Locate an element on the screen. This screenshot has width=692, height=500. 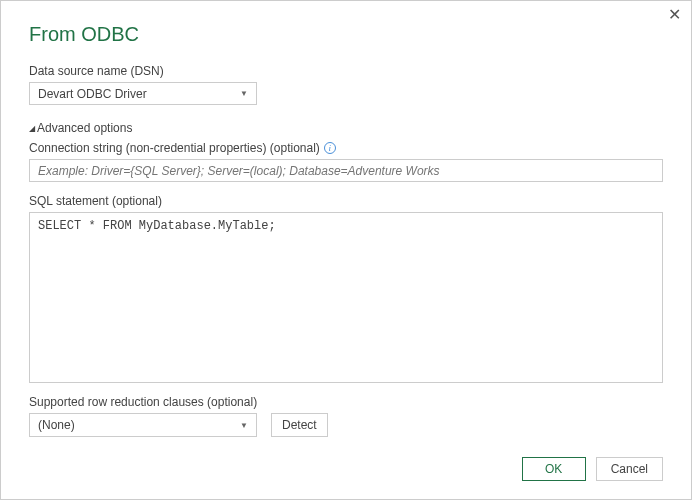
connection-string-label: Connection string (non-credential proper… is located at coordinates (346, 148).